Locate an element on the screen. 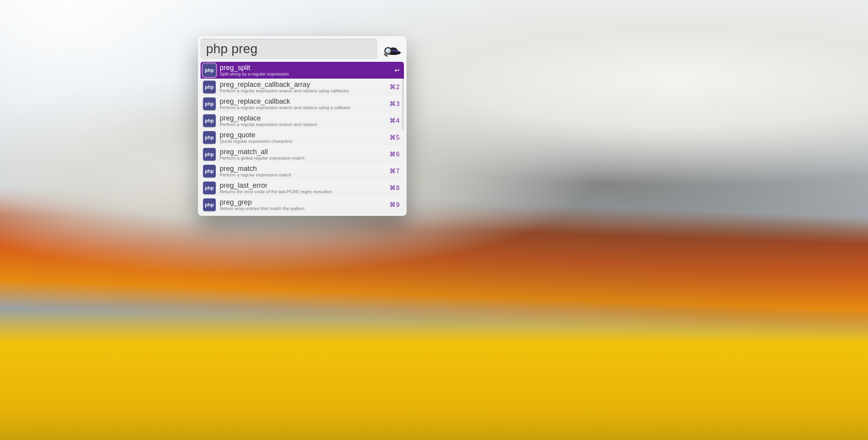  result-shortcut: ⌘3 is located at coordinates (395, 104).